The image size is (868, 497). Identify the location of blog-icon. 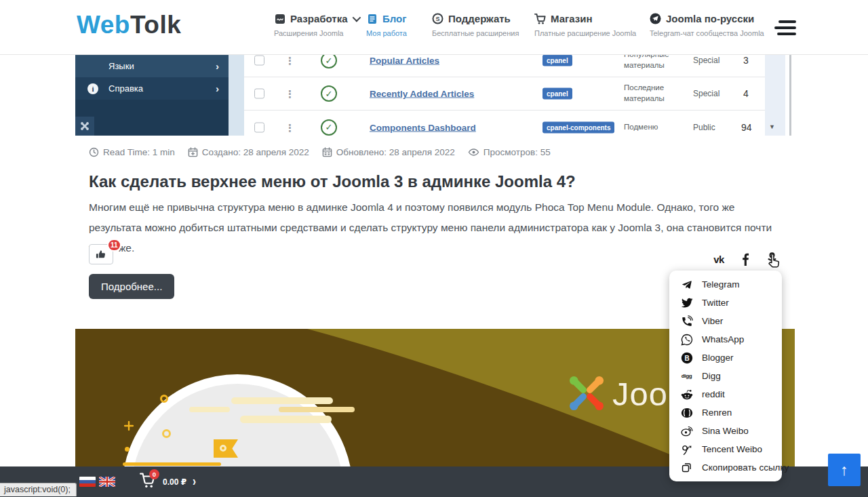
(372, 19).